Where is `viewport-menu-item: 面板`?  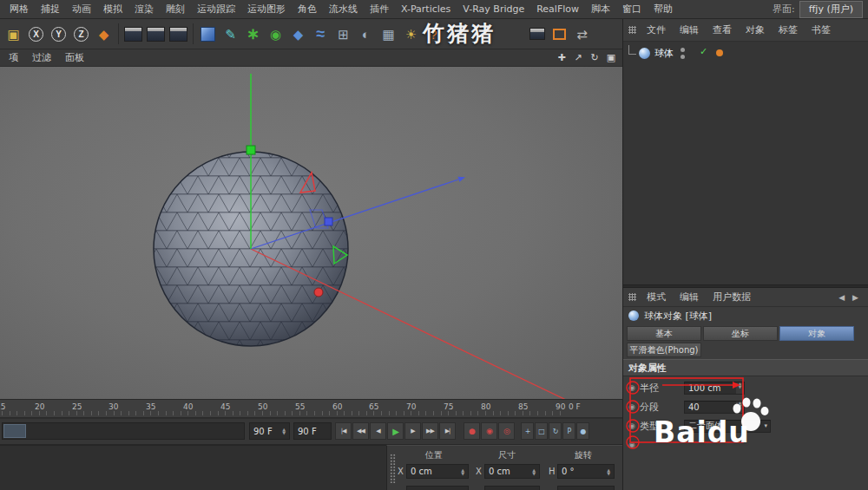 viewport-menu-item: 面板 is located at coordinates (75, 57).